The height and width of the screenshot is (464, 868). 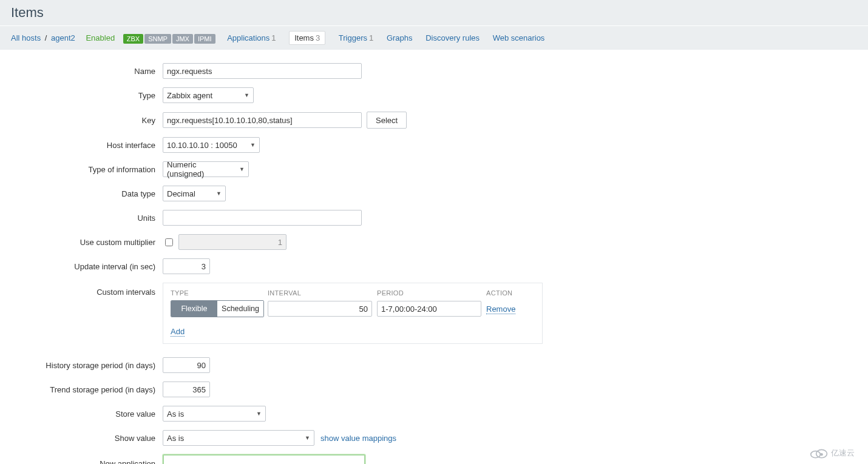 What do you see at coordinates (434, 13) in the screenshot?
I see `page-title: Items` at bounding box center [434, 13].